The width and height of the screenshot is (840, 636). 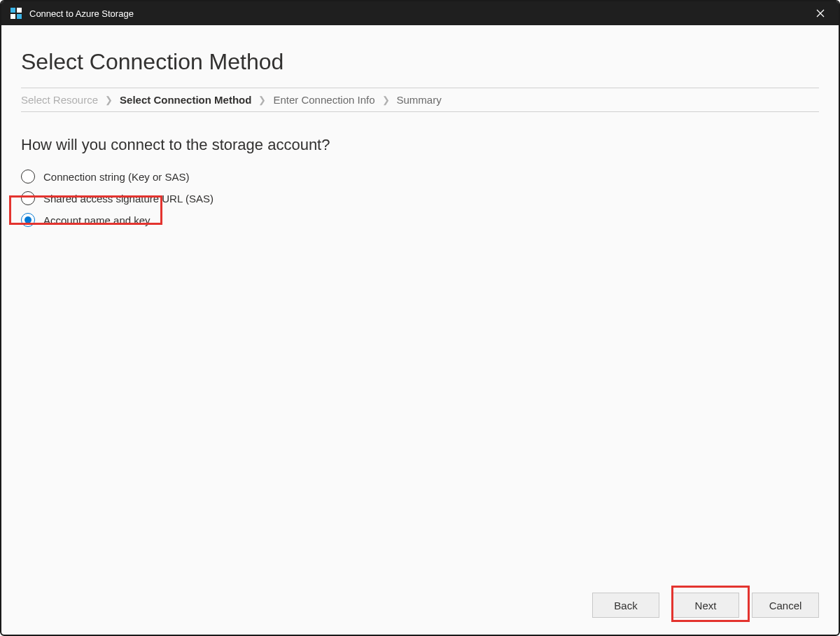 What do you see at coordinates (90, 220) in the screenshot?
I see `option-account-name-key: Account name and key` at bounding box center [90, 220].